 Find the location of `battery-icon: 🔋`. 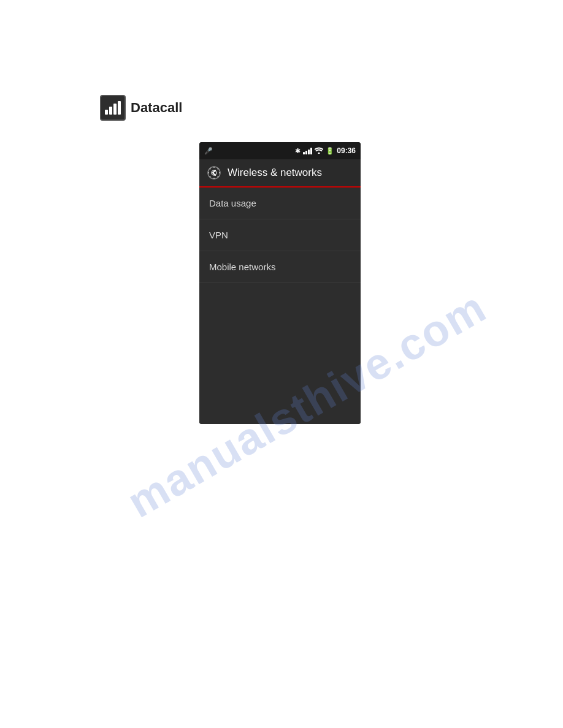

battery-icon: 🔋 is located at coordinates (330, 151).